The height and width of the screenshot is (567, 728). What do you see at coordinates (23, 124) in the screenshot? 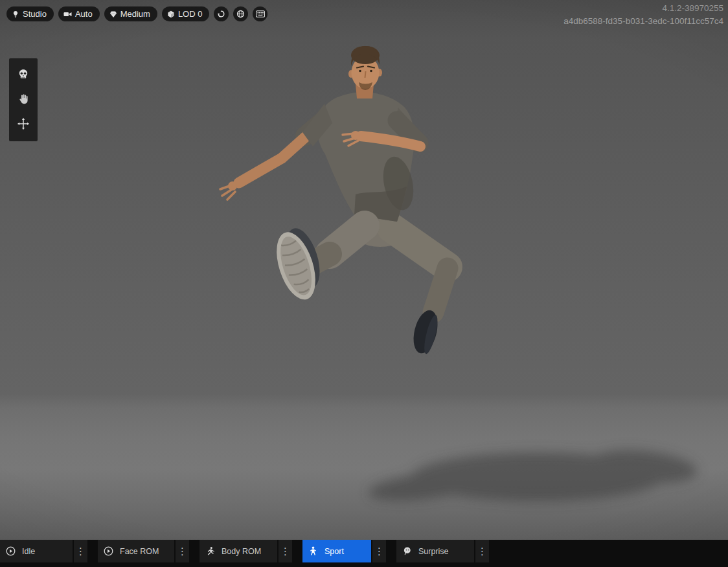
I see `move-icon` at bounding box center [23, 124].